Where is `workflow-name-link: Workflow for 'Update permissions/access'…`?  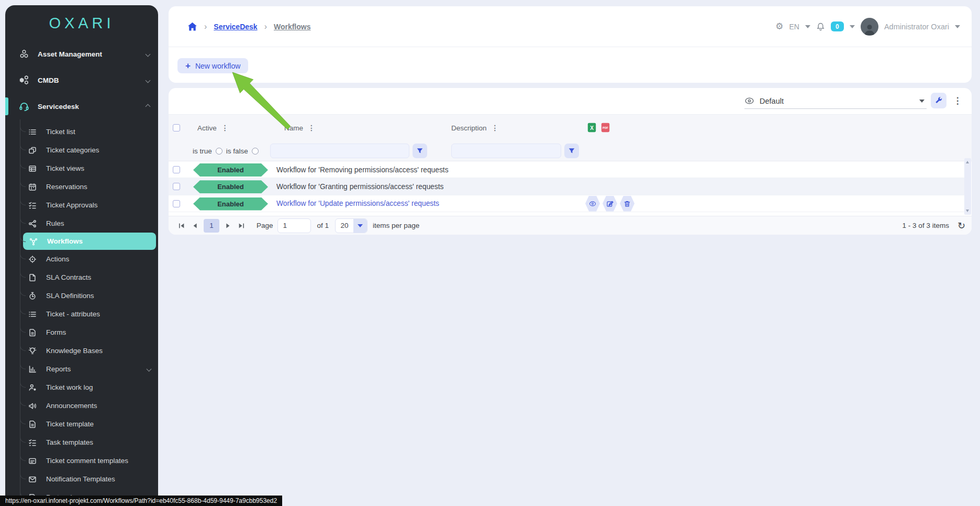 workflow-name-link: Workflow for 'Update permissions/access'… is located at coordinates (358, 204).